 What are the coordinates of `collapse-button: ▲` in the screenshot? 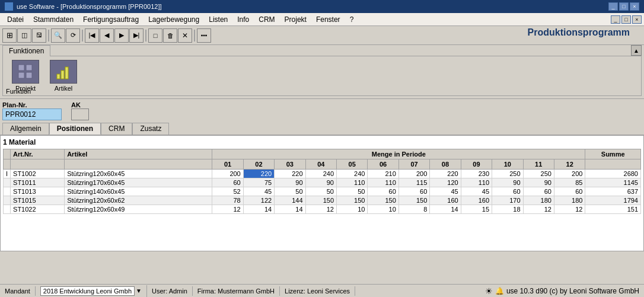 It's located at (636, 50).